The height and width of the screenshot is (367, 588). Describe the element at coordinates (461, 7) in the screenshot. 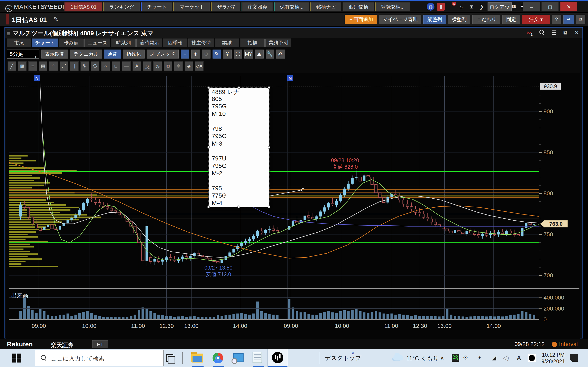

I see `home-icon: ⌂` at that location.